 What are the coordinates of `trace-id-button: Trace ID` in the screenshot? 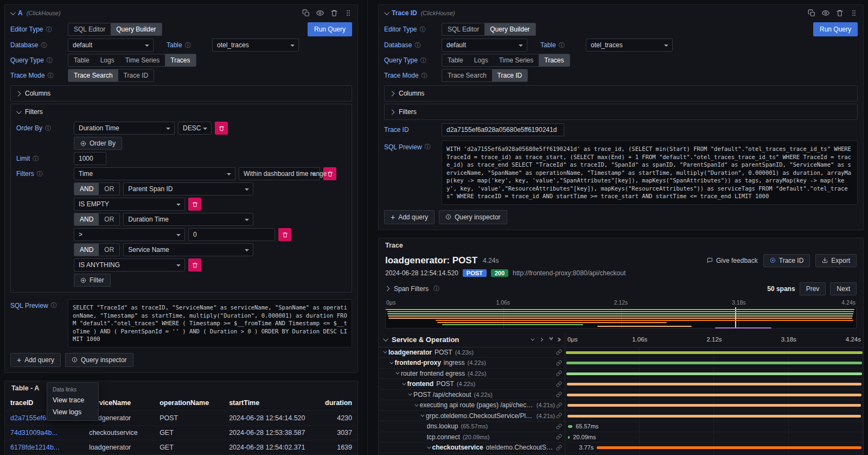 It's located at (787, 261).